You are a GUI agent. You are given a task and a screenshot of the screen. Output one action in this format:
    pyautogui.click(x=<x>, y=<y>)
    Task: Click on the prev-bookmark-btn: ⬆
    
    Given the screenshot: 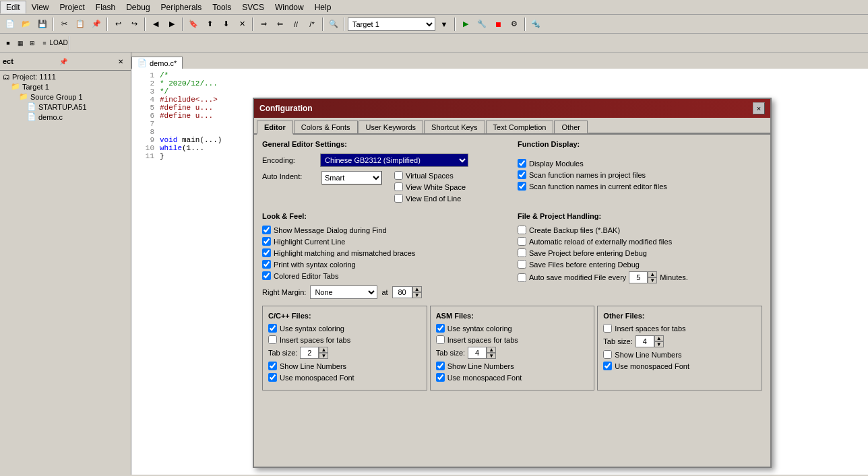 What is the action you would take?
    pyautogui.click(x=210, y=24)
    